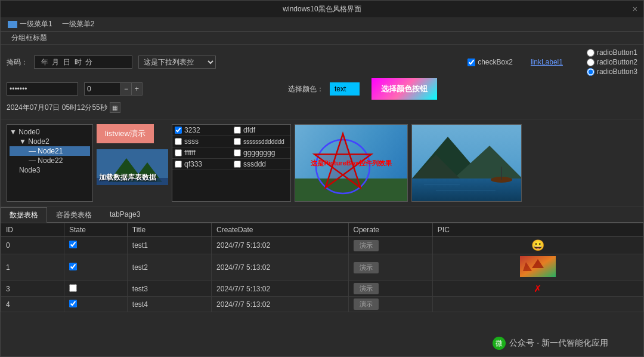 This screenshot has width=644, height=357. Describe the element at coordinates (202, 165) in the screenshot. I see `checklist-item-qf333: qf333` at that location.